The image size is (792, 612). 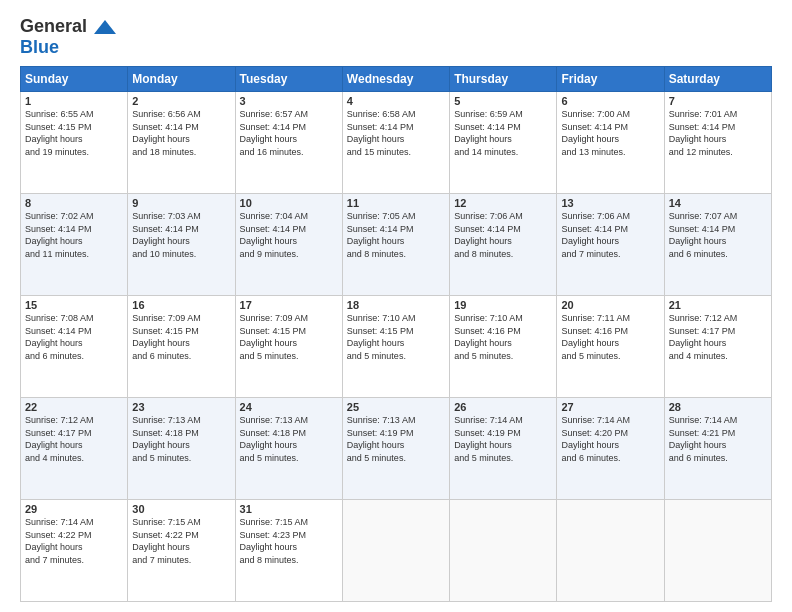 I want to click on day-number: 31, so click(x=289, y=509).